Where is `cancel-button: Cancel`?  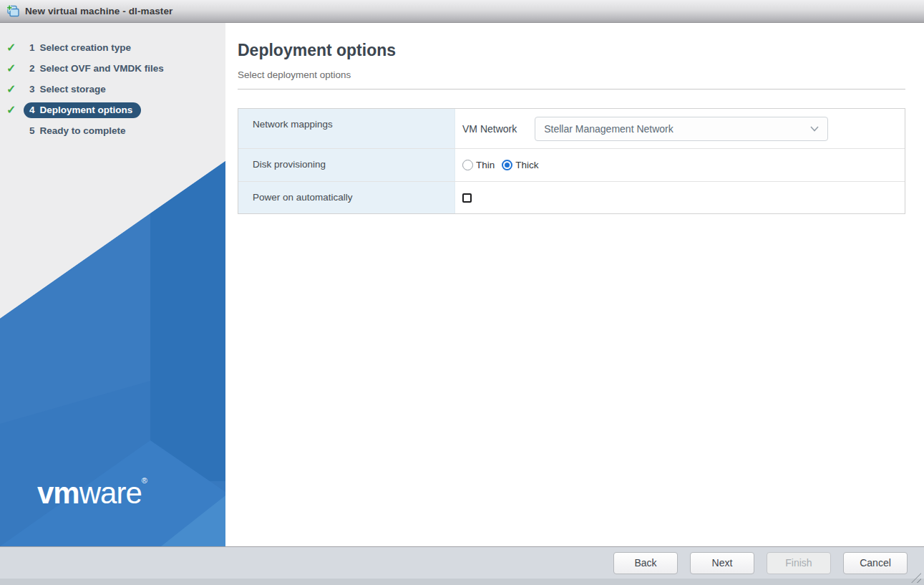 cancel-button: Cancel is located at coordinates (875, 563).